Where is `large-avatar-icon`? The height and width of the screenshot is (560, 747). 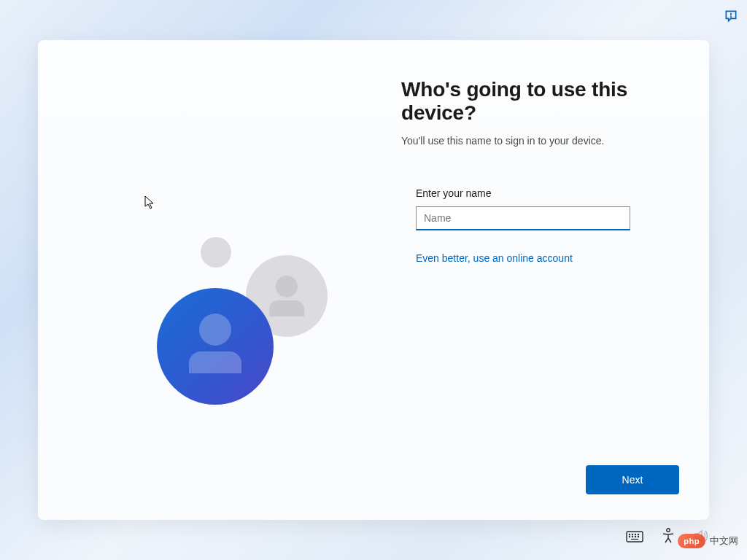
large-avatar-icon is located at coordinates (215, 346).